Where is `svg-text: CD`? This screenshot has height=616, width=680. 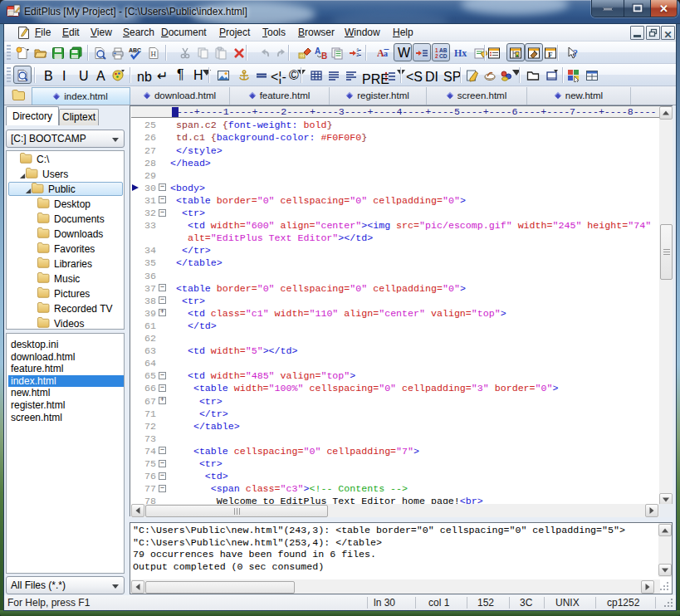
svg-text: CD is located at coordinates (443, 56).